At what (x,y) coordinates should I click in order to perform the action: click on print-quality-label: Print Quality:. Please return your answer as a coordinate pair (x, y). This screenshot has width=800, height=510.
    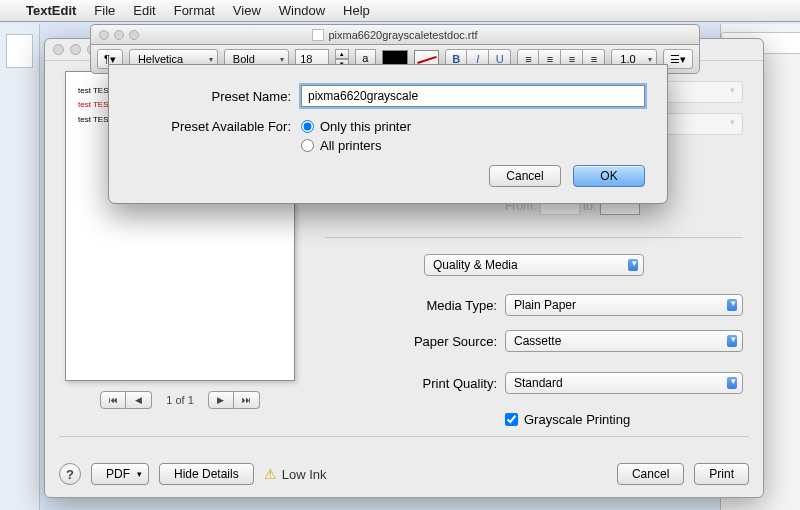
    Looking at the image, I should click on (411, 384).